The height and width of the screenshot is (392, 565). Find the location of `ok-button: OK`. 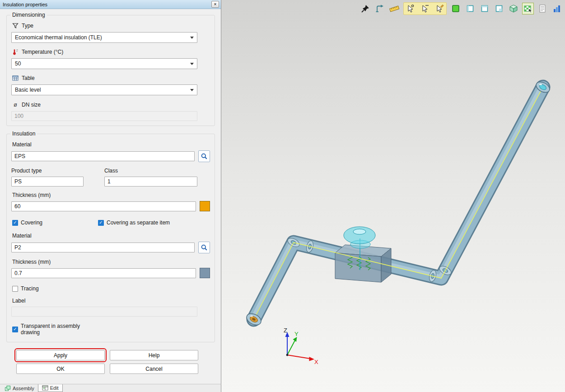

ok-button: OK is located at coordinates (61, 369).